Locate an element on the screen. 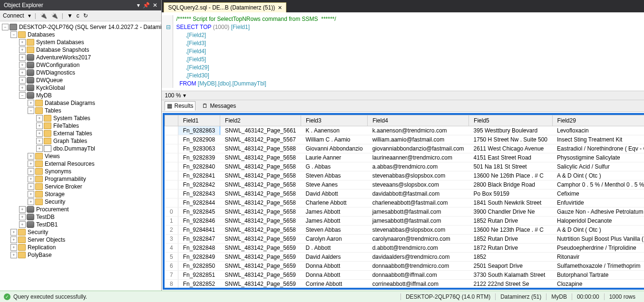 The width and height of the screenshot is (644, 302). tree-item: +Synonyms is located at coordinates (81, 171).